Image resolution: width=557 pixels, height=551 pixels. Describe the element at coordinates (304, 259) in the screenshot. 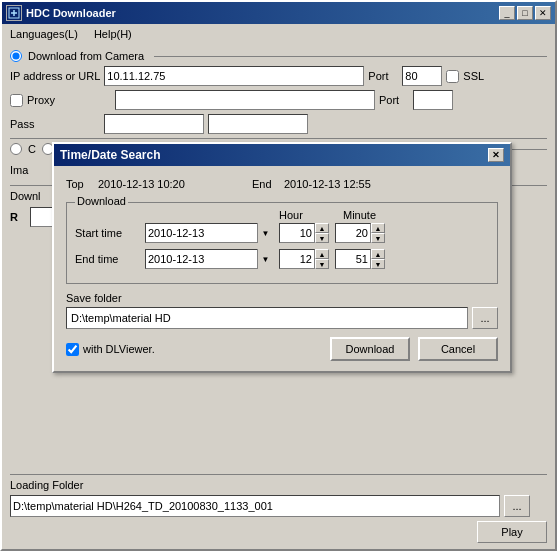

I see `end-hour-spin: ▲ ▼` at that location.